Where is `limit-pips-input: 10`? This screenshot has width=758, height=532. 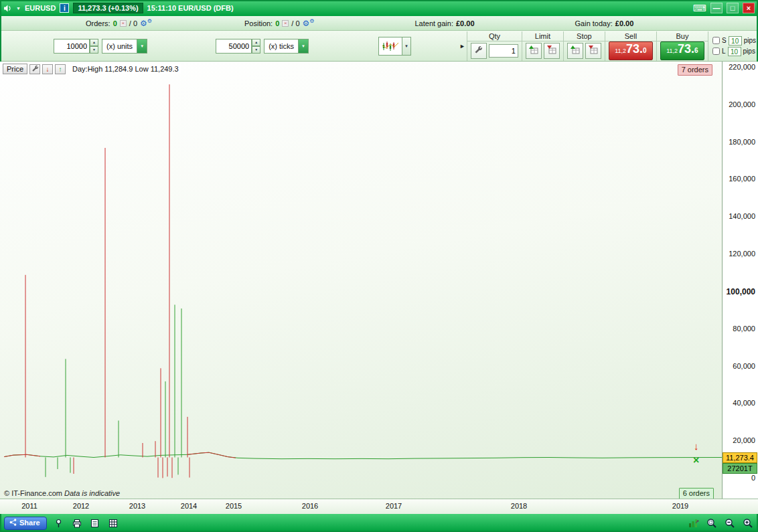
limit-pips-input: 10 is located at coordinates (735, 52).